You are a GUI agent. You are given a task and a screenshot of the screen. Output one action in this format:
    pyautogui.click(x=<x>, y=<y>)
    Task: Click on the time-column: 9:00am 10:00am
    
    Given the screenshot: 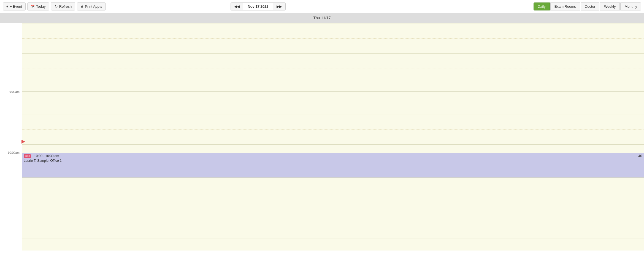 What is the action you would take?
    pyautogui.click(x=11, y=137)
    